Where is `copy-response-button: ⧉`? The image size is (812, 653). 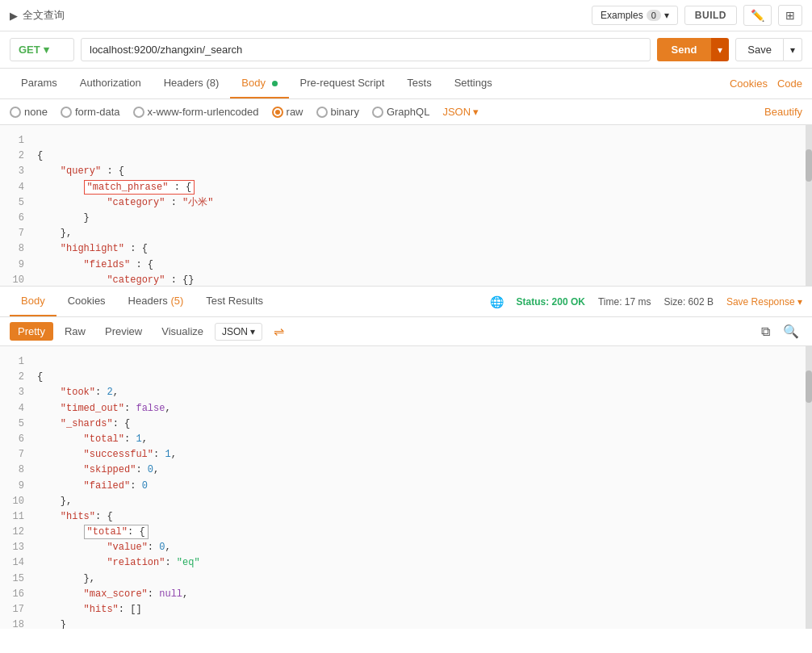 copy-response-button: ⧉ is located at coordinates (765, 331).